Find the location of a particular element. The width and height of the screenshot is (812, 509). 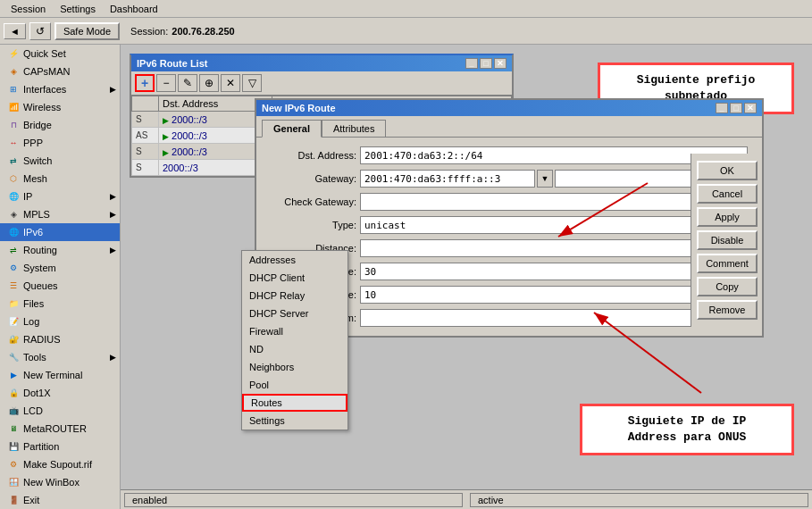

type-input is located at coordinates (544, 225).